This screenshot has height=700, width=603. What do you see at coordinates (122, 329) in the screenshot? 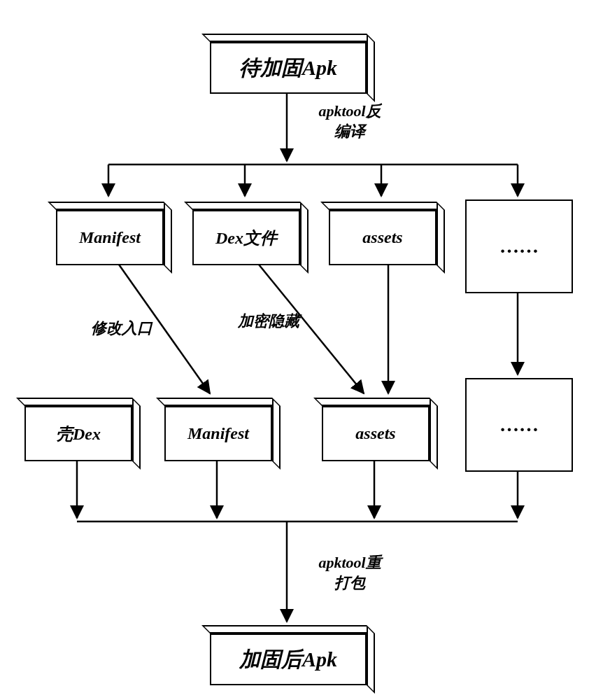
I see `label-modify-entry: 修改入口` at bounding box center [122, 329].